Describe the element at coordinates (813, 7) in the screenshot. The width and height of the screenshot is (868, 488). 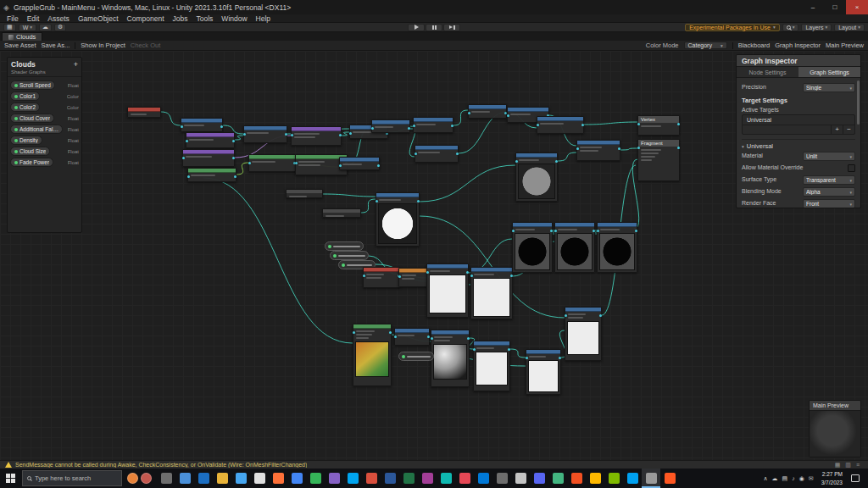
I see `minimize-button: –` at that location.